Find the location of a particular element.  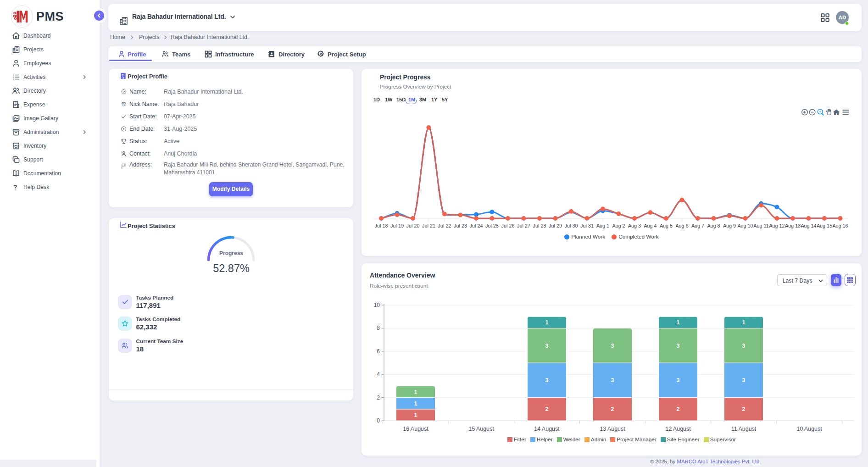

svg-text: 14 August is located at coordinates (547, 429).